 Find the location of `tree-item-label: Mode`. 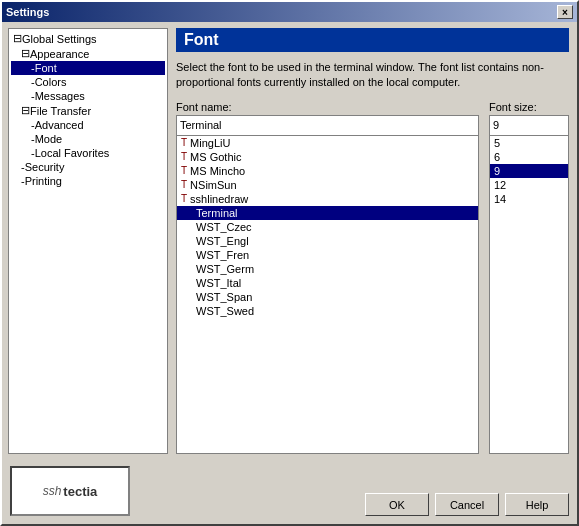

tree-item-label: Mode is located at coordinates (49, 139).